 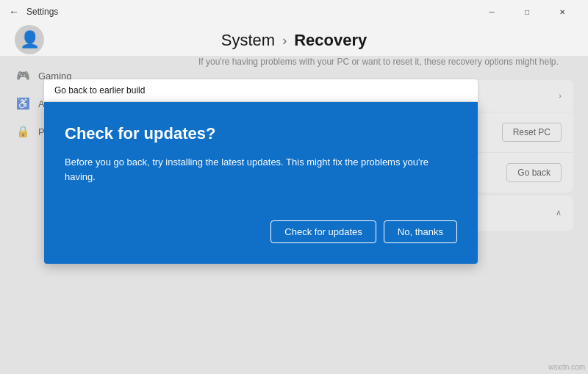 I want to click on page-title: Recovery, so click(x=331, y=40).